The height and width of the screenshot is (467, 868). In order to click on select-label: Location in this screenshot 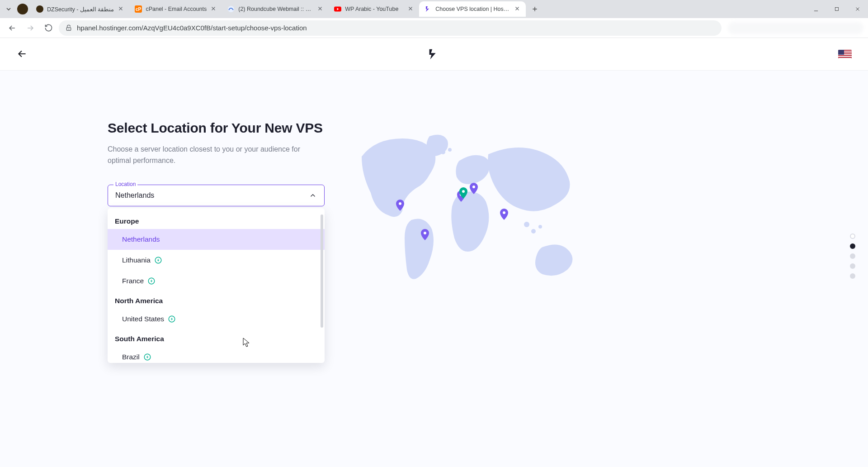, I will do `click(126, 184)`.